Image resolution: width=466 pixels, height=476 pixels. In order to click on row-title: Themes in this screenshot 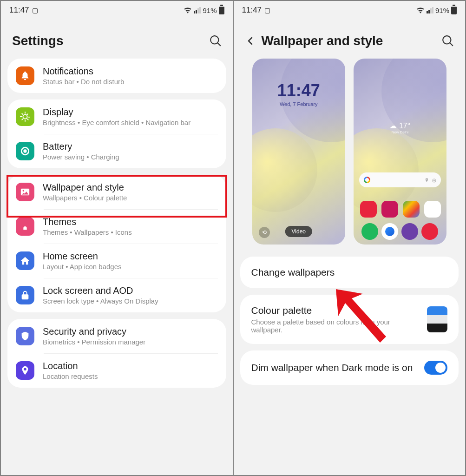, I will do `click(87, 222)`.